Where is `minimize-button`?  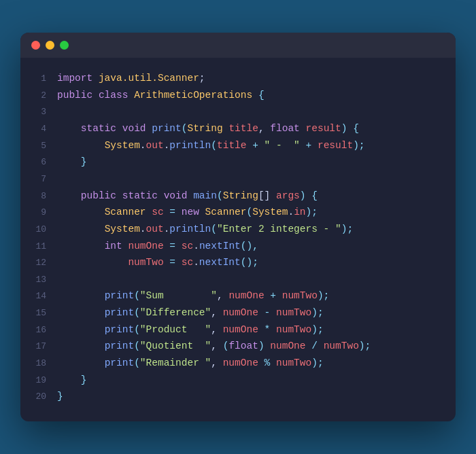 minimize-button is located at coordinates (50, 45).